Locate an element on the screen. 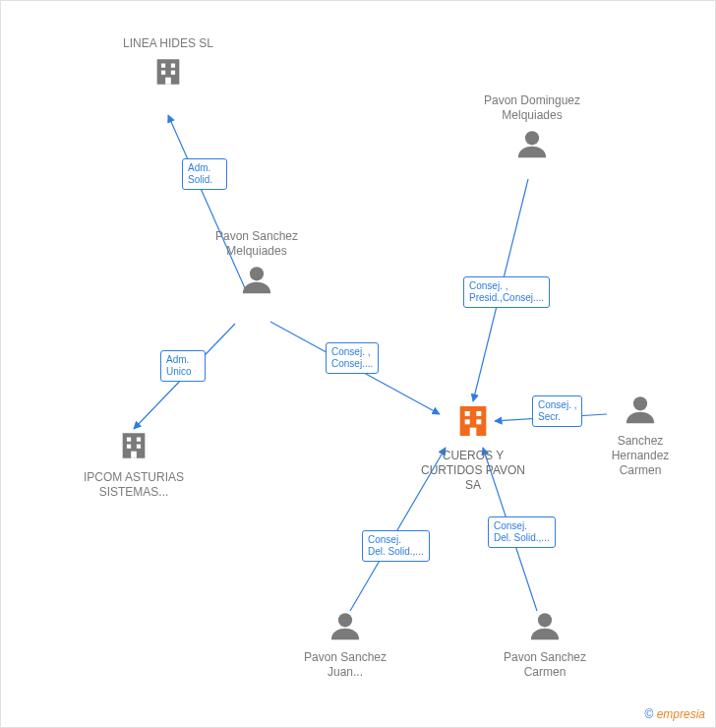 The image size is (716, 728). node-pavon-sanchez-juan: Pavon Sanchez Juan... is located at coordinates (345, 644).